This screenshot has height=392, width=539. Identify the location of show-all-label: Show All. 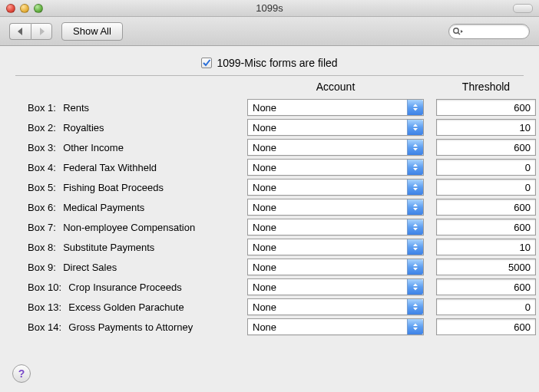
(92, 31).